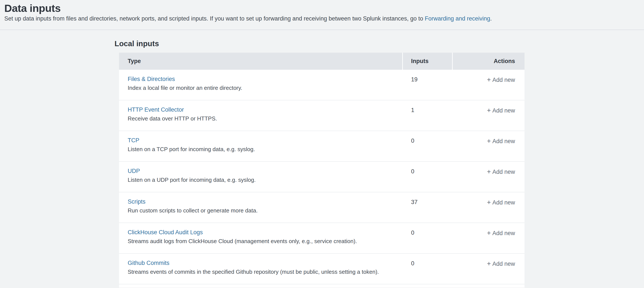 The image size is (644, 288). I want to click on table-row-scripts: Scripts Run custom scripts to collect or…, so click(322, 208).